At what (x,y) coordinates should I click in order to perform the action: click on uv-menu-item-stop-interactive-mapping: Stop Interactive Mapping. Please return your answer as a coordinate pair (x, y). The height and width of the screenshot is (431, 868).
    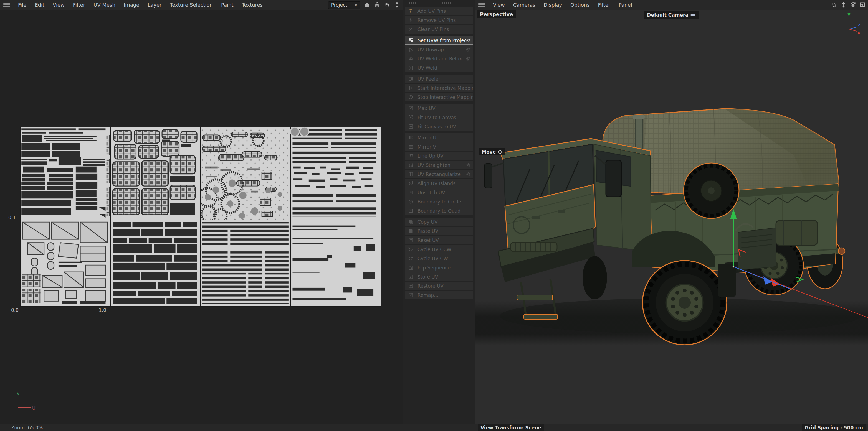
    Looking at the image, I should click on (439, 97).